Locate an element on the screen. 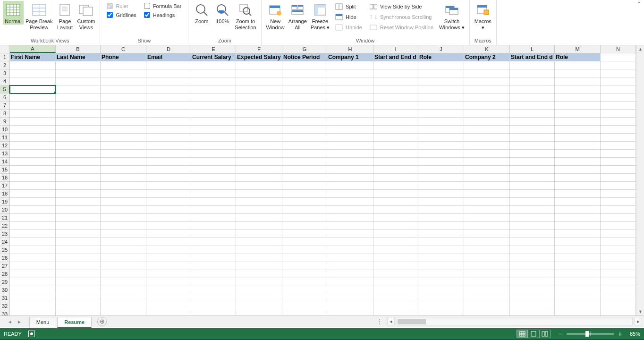 The height and width of the screenshot is (340, 644). cell-C23 is located at coordinates (124, 234).